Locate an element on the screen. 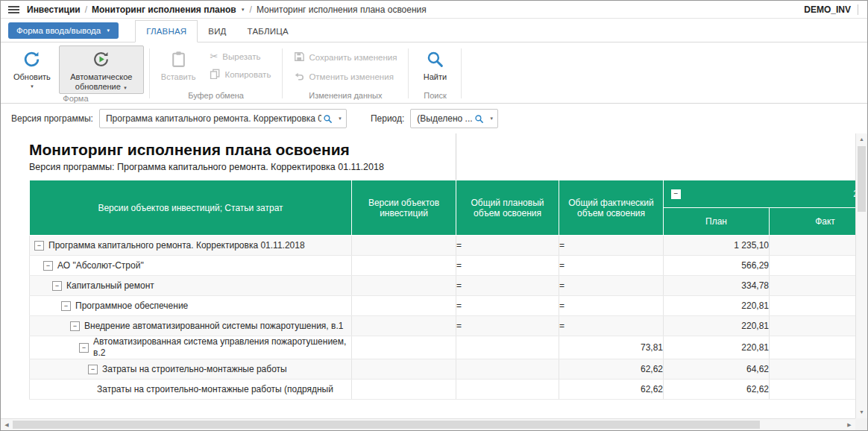  program-version-label: Версия программы: is located at coordinates (52, 119).